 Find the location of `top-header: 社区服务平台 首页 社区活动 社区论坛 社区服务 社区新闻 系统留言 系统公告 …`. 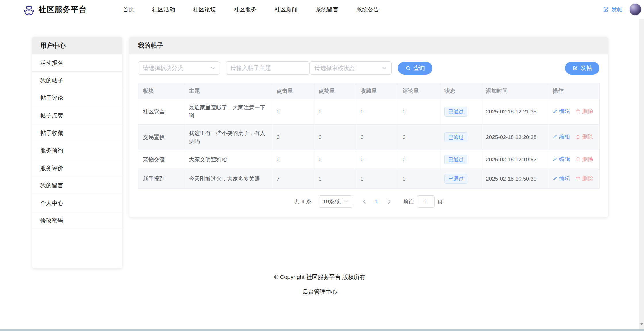

top-header: 社区服务平台 首页 社区活动 社区论坛 社区服务 社区新闻 系统留言 系统公告 … is located at coordinates (322, 10).